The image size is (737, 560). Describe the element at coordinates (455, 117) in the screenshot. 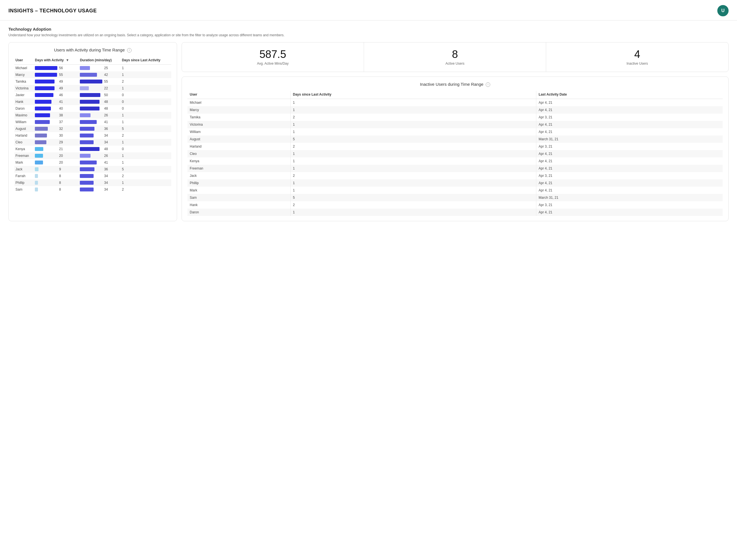

I see `list-item: Tamika 2 Apr 3, 21` at that location.